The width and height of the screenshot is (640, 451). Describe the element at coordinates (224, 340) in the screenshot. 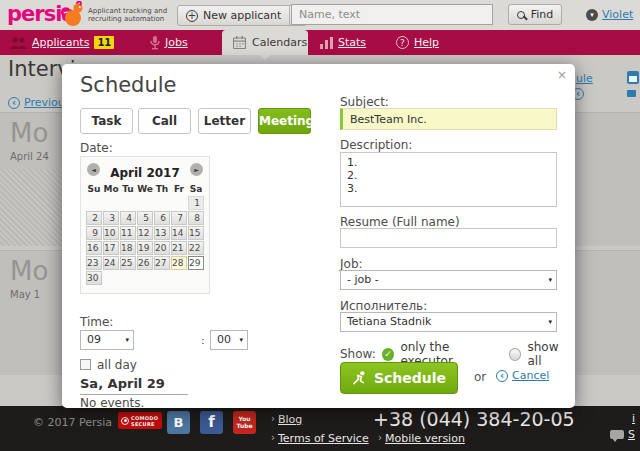

I see `minute-value: 00` at that location.